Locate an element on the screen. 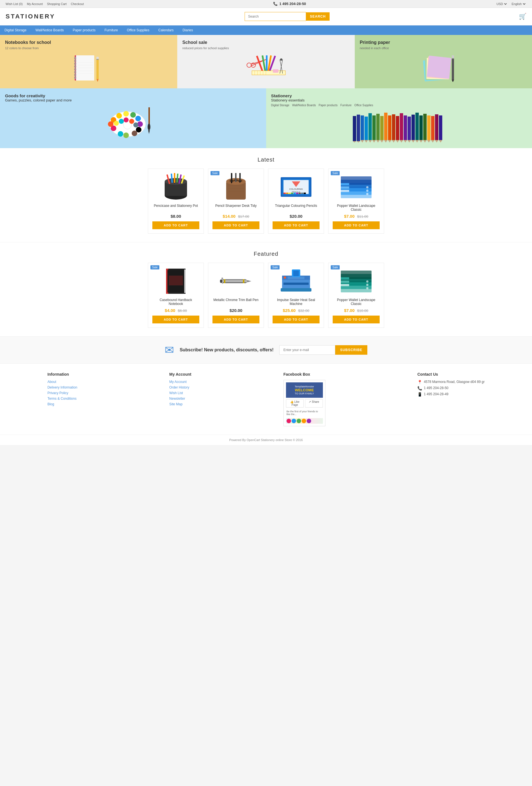 The width and height of the screenshot is (532, 786). footer-privacy-link: Privacy Policy is located at coordinates (63, 393).